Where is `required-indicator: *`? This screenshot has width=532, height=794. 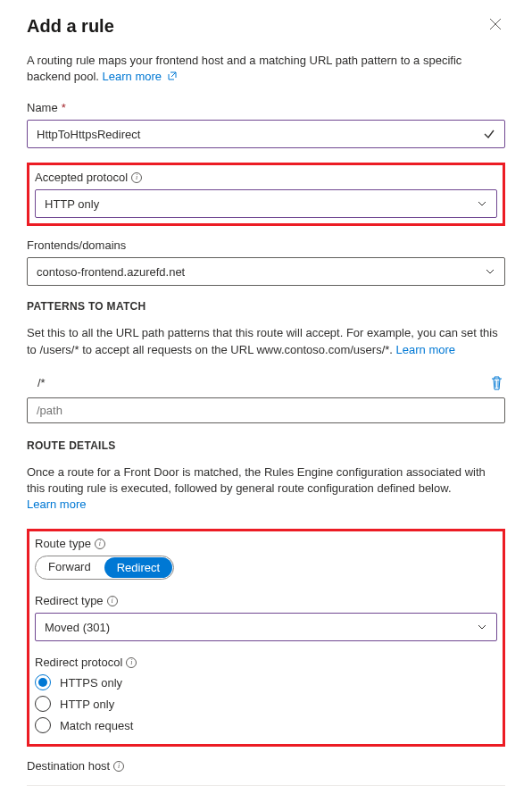 required-indicator: * is located at coordinates (64, 107).